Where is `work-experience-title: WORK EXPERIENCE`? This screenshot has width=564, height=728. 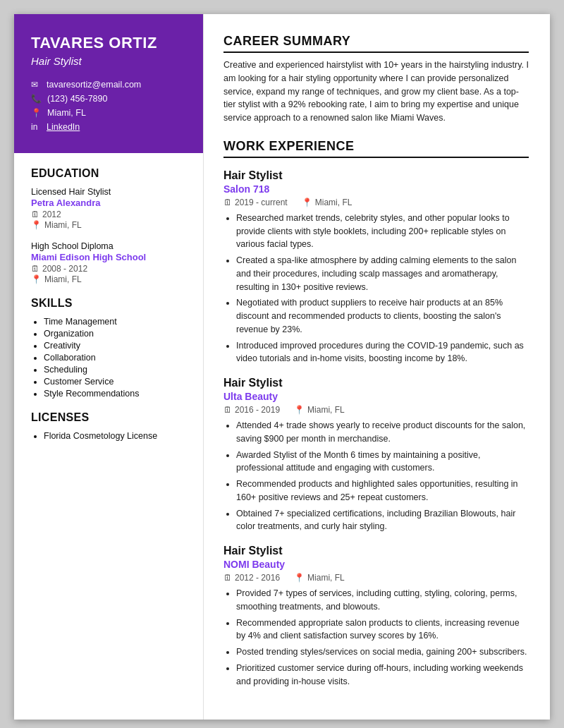
work-experience-title: WORK EXPERIENCE is located at coordinates (376, 148).